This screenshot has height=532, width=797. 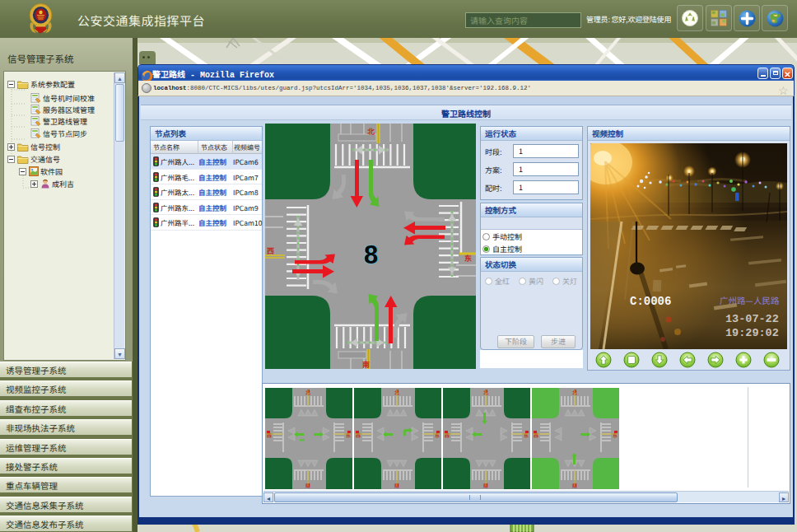 What do you see at coordinates (753, 333) in the screenshot?
I see `svg-text: 19:29:02` at bounding box center [753, 333].